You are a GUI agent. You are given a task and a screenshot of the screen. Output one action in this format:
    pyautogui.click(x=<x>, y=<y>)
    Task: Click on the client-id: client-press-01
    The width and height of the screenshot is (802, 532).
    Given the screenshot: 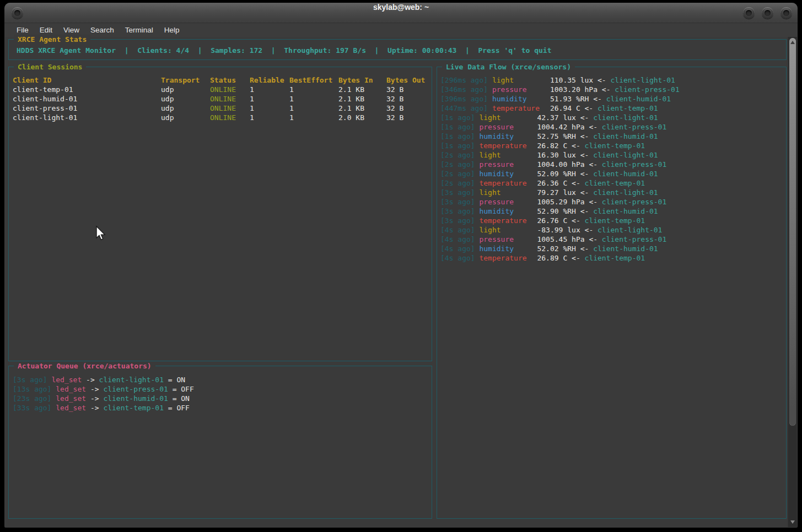 What is the action you would take?
    pyautogui.click(x=634, y=164)
    